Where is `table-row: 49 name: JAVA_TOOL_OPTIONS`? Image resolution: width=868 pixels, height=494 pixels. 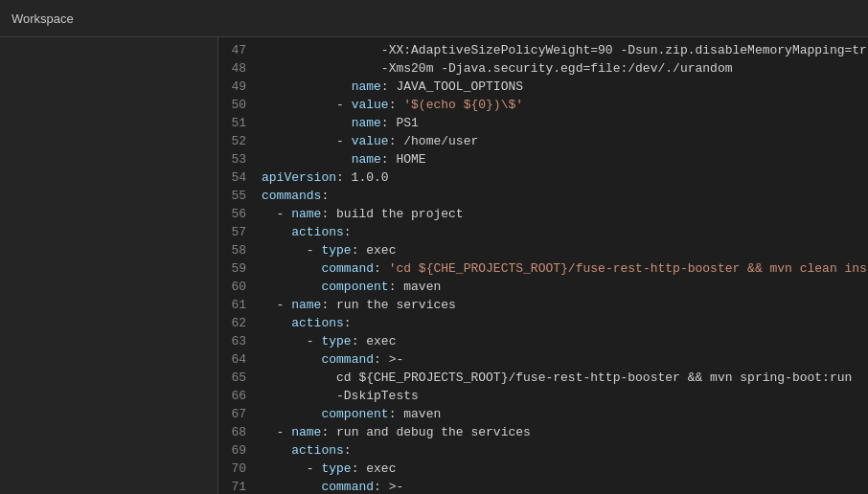 table-row: 49 name: JAVA_TOOL_OPTIONS is located at coordinates (543, 86).